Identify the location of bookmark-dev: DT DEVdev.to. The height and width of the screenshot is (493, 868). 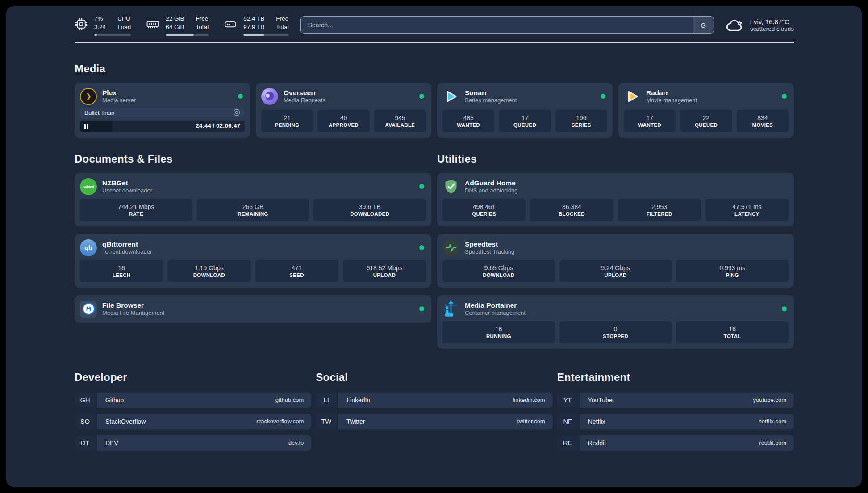
(193, 443).